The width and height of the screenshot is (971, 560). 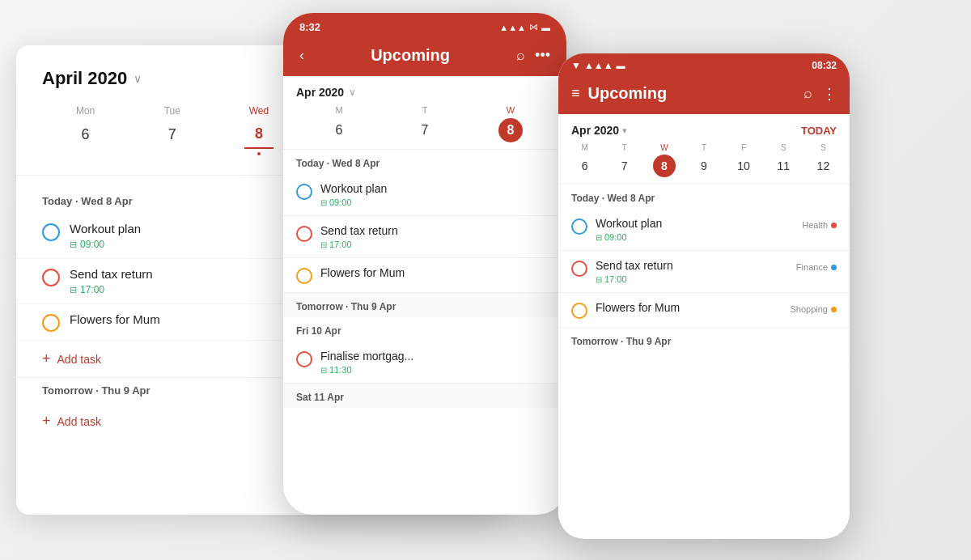 What do you see at coordinates (833, 225) in the screenshot?
I see `health-dot` at bounding box center [833, 225].